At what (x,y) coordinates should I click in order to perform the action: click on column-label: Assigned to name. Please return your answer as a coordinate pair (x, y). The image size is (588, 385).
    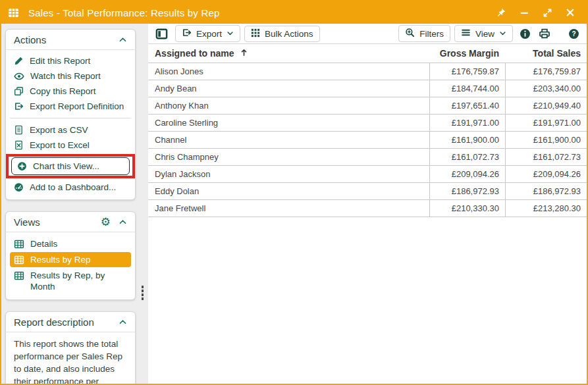
    Looking at the image, I should click on (195, 53).